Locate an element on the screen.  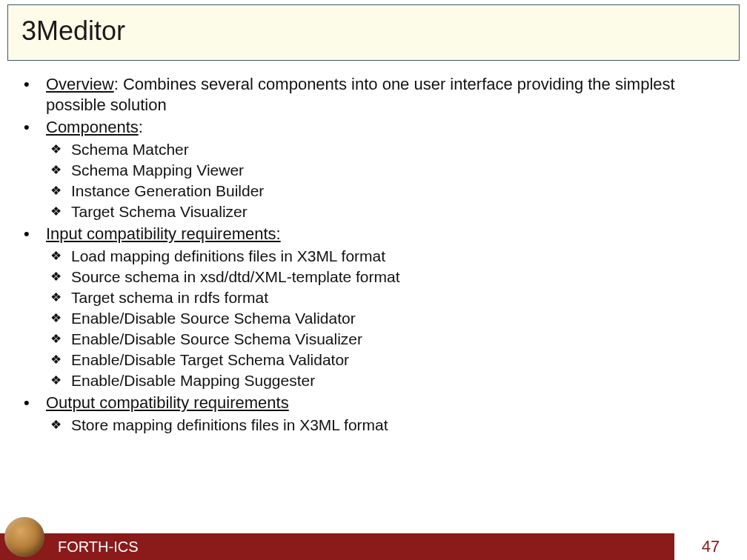
components-colon: : is located at coordinates (141, 127).